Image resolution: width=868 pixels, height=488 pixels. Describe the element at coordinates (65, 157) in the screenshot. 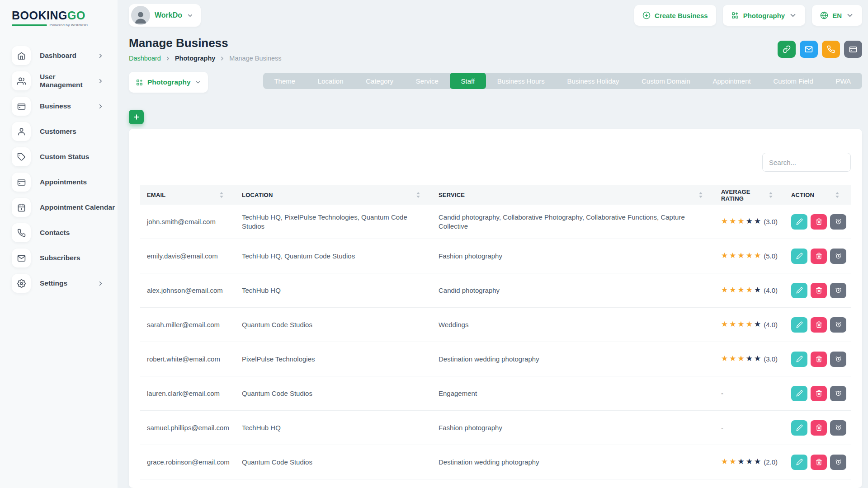

I see `sidebar-item-custom-status: Custom Status` at that location.